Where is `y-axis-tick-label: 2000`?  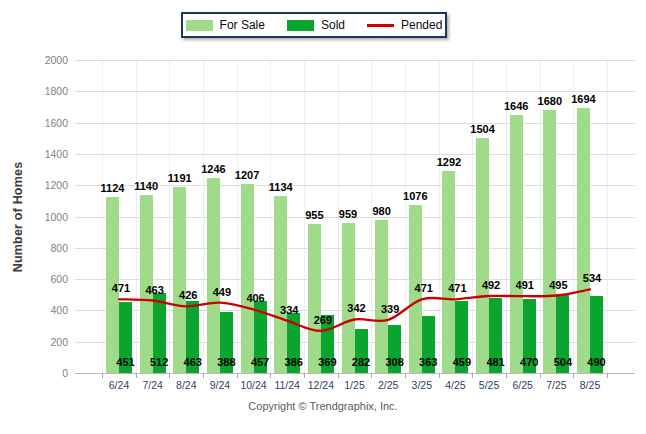 y-axis-tick-label: 2000 is located at coordinates (52, 60).